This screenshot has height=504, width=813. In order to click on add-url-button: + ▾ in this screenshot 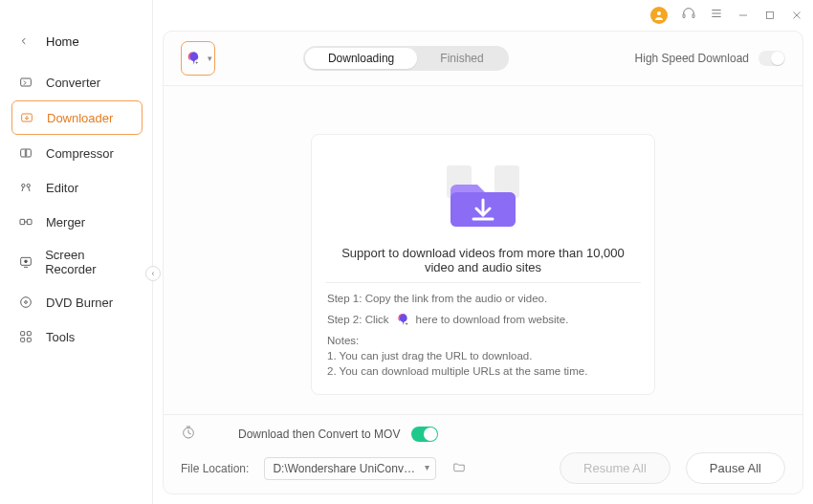, I will do `click(198, 58)`.